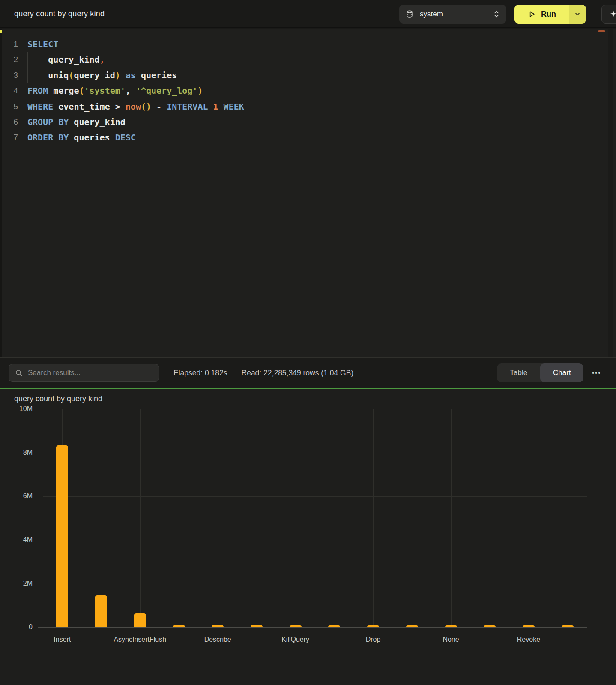 This screenshot has width=616, height=685. Describe the element at coordinates (9, 137) in the screenshot. I see `line-number: 7` at that location.